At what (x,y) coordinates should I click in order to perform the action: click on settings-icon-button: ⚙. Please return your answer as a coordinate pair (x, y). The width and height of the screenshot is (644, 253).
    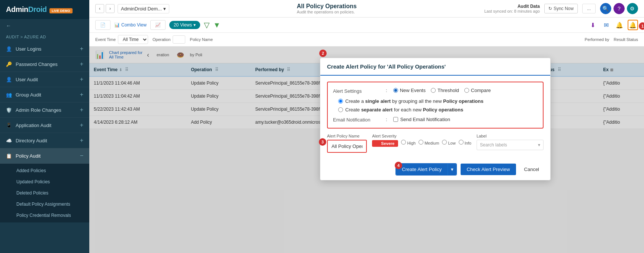
    Looking at the image, I should click on (632, 9).